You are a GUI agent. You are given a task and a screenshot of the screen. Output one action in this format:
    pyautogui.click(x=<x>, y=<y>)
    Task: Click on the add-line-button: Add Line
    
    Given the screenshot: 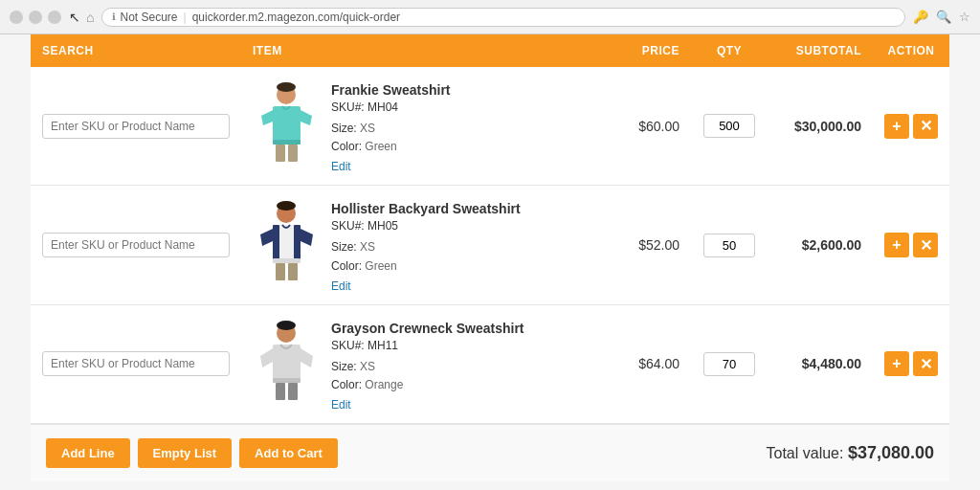 What is the action you would take?
    pyautogui.click(x=88, y=454)
    